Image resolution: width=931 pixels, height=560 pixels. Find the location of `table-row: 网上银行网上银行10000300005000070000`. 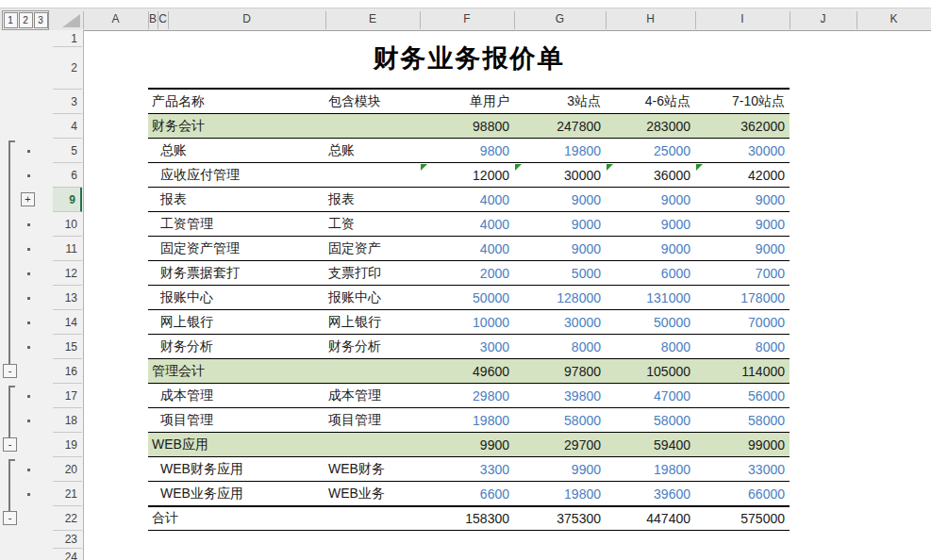

table-row: 网上银行网上银行10000300005000070000 is located at coordinates (469, 322).